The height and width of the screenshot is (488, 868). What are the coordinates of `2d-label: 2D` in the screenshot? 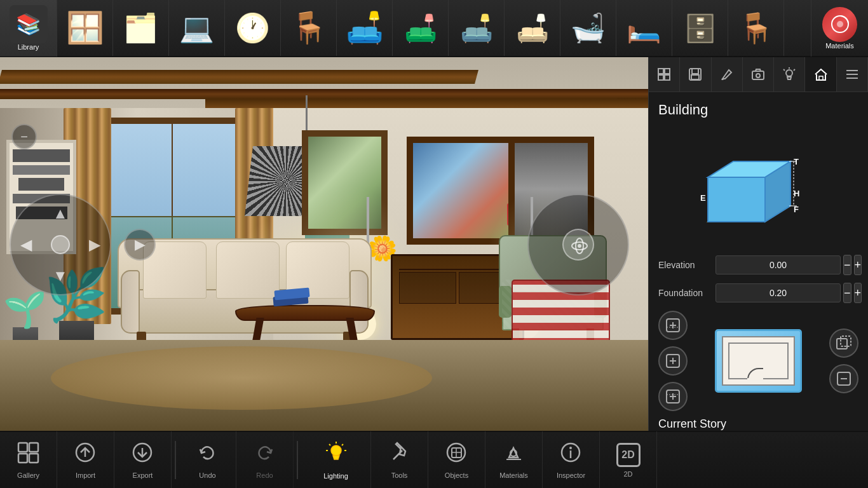 It's located at (628, 474).